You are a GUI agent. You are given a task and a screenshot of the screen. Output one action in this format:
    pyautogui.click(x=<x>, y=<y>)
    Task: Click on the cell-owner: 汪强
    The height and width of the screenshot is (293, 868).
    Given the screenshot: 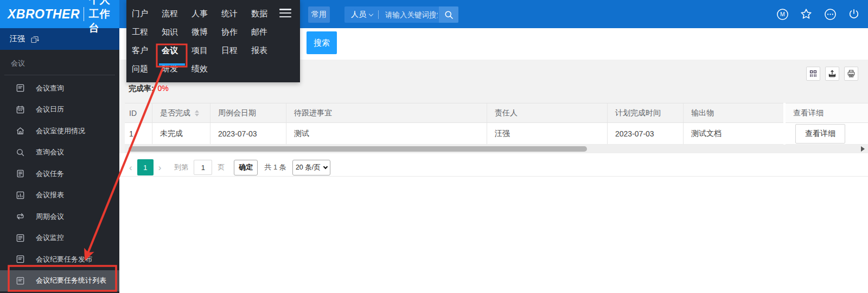 What is the action you would take?
    pyautogui.click(x=547, y=134)
    